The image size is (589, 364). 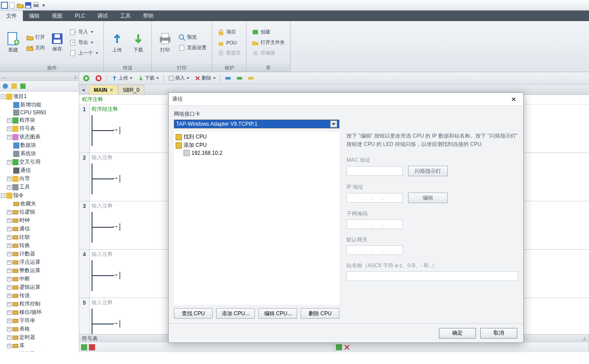 What do you see at coordinates (40, 262) in the screenshot?
I see `tree-instr-7: +浮点运算` at bounding box center [40, 262].